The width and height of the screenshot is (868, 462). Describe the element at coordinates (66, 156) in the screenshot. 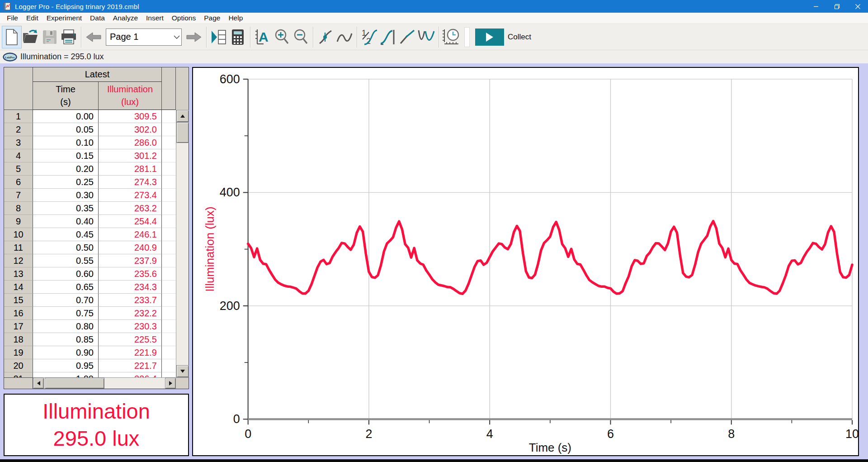

I see `time-cell: 0.15` at that location.